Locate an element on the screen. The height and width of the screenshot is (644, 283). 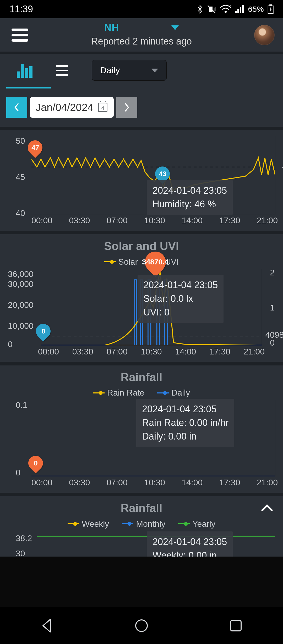
bar-chart-icon is located at coordinates (25, 70).